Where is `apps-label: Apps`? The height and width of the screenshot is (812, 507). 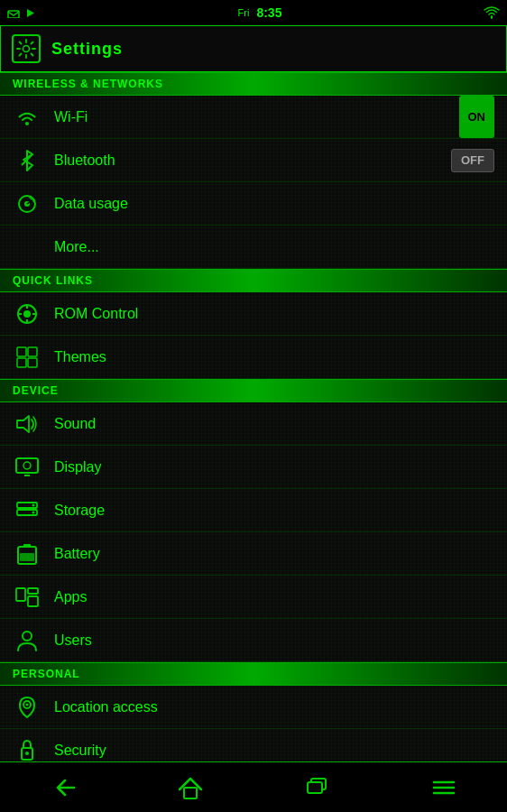
apps-label: Apps is located at coordinates (274, 597).